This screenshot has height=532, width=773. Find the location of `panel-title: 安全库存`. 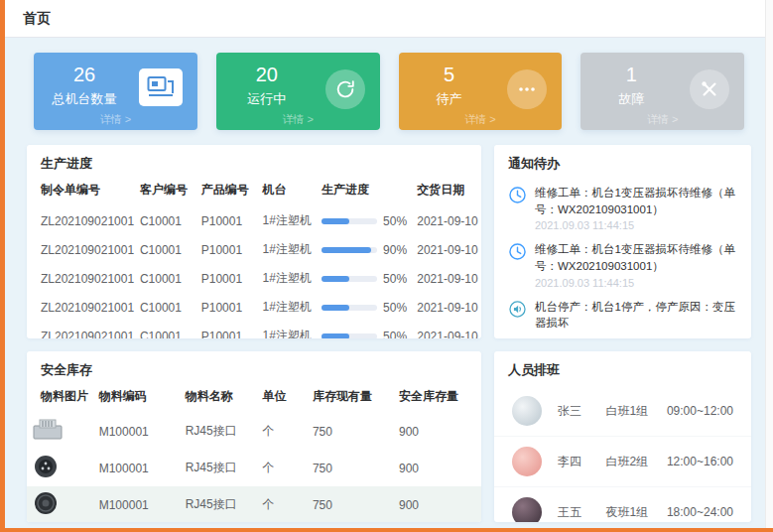

panel-title: 安全库存 is located at coordinates (254, 369).